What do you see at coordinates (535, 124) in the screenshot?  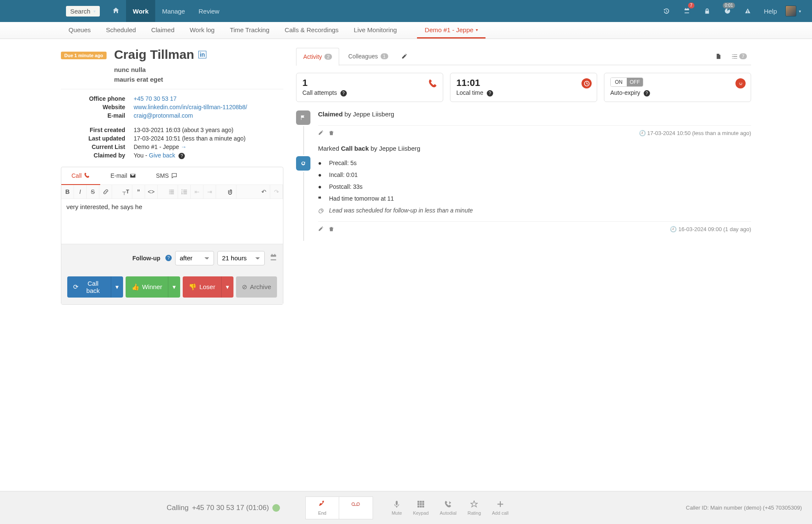 I see `timeline-entry-claimed: Claimed by Jeppe Liisberg 🕘 17-03-2024 1…` at bounding box center [535, 124].